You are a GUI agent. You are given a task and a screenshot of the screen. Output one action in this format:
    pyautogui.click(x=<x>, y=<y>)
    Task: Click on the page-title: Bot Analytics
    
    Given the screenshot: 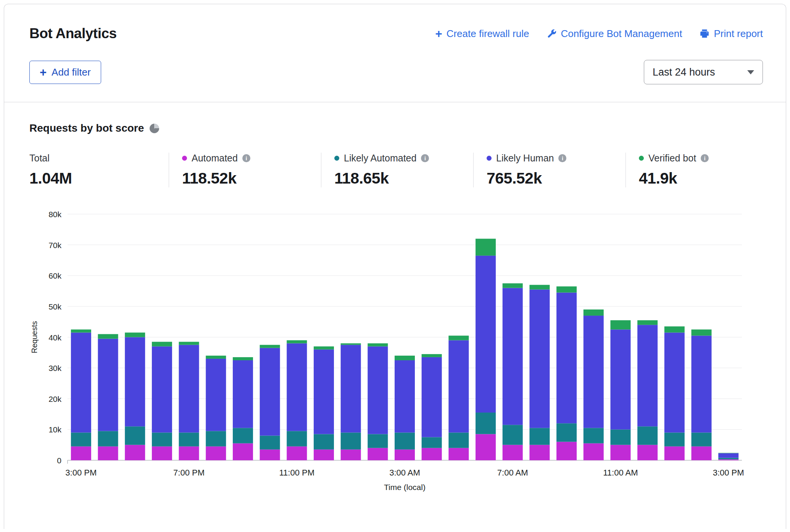 What is the action you would take?
    pyautogui.click(x=73, y=34)
    